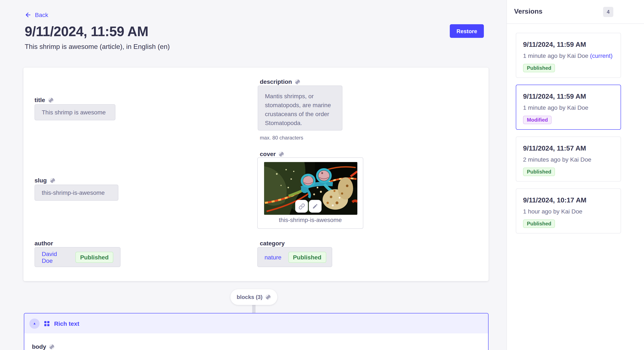 The height and width of the screenshot is (350, 644). I want to click on category-link: nature, so click(273, 257).